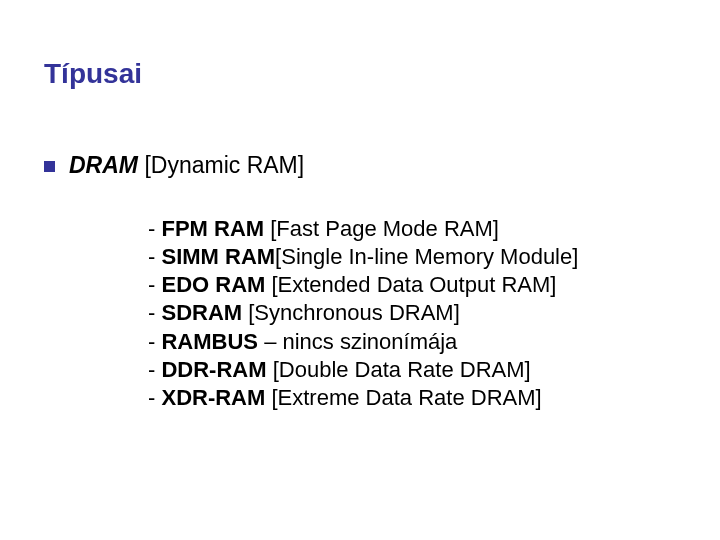 The width and height of the screenshot is (720, 540). Describe the element at coordinates (412, 342) in the screenshot. I see `list-item: - RAMBUS – nincs szinonímája` at that location.